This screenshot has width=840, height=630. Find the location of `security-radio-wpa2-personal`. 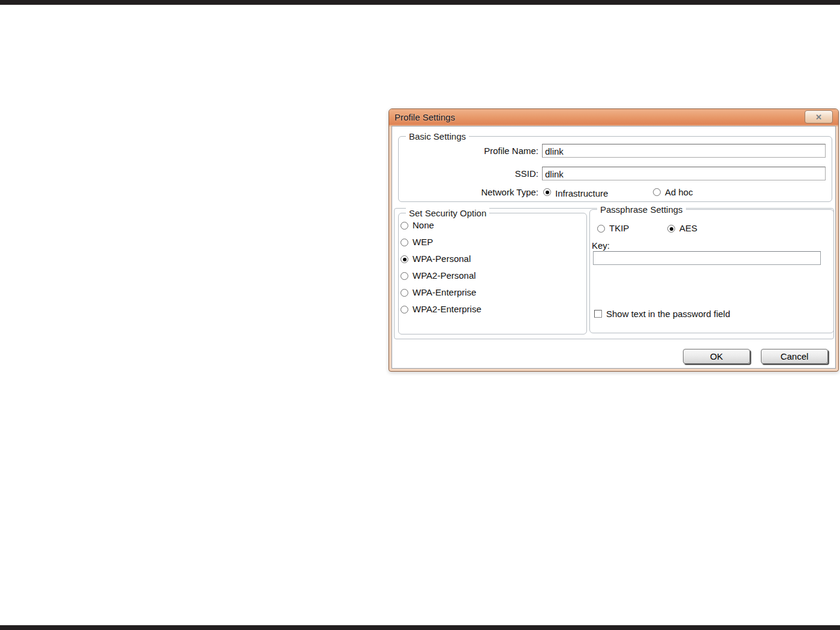

security-radio-wpa2-personal is located at coordinates (404, 276).